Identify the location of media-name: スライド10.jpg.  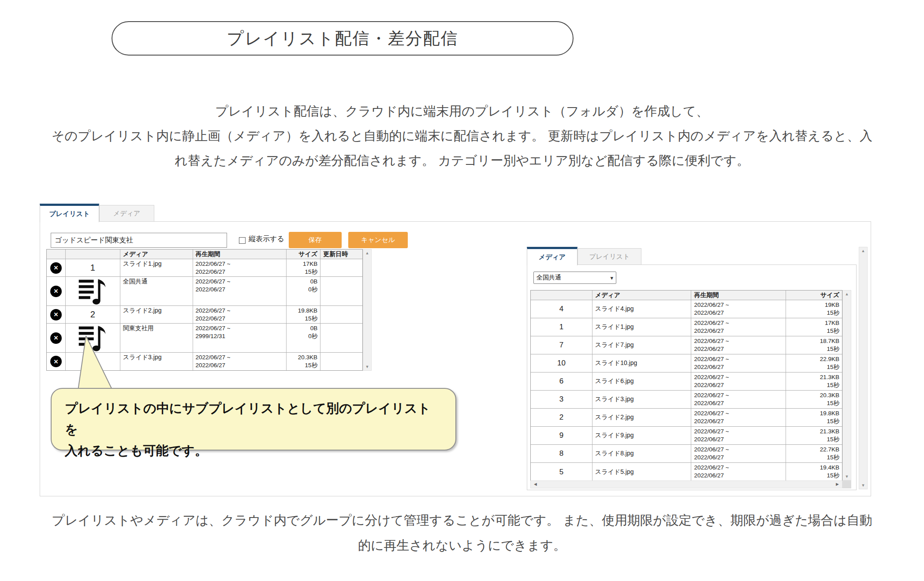
(642, 363).